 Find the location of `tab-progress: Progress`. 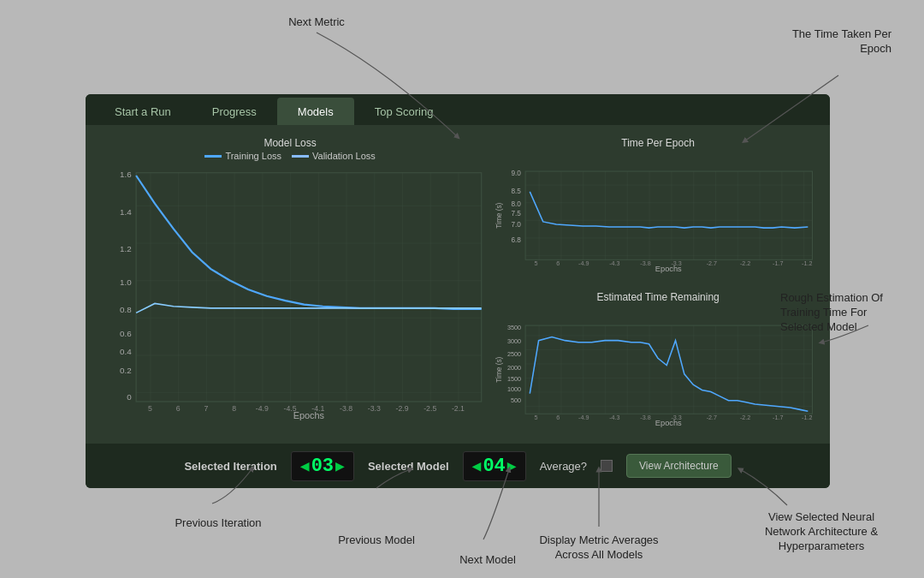

tab-progress: Progress is located at coordinates (234, 111).